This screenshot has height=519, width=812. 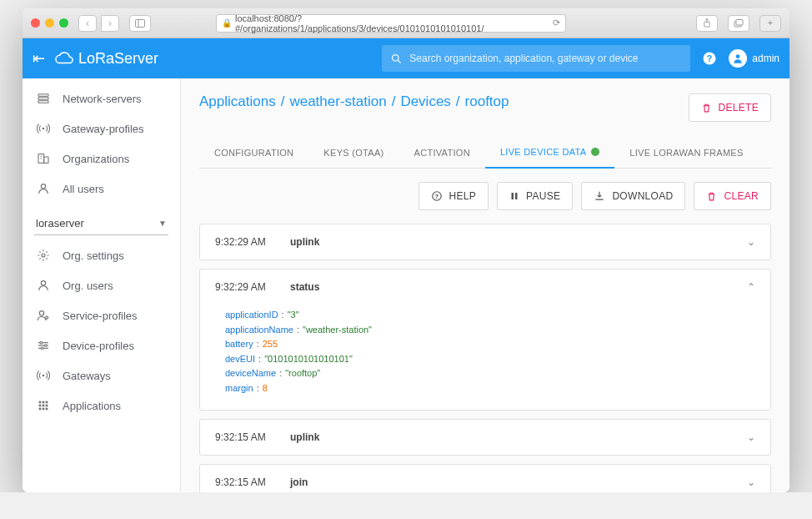 What do you see at coordinates (485, 287) in the screenshot?
I see `event-header: 9:32:29 AM status ⌃` at bounding box center [485, 287].